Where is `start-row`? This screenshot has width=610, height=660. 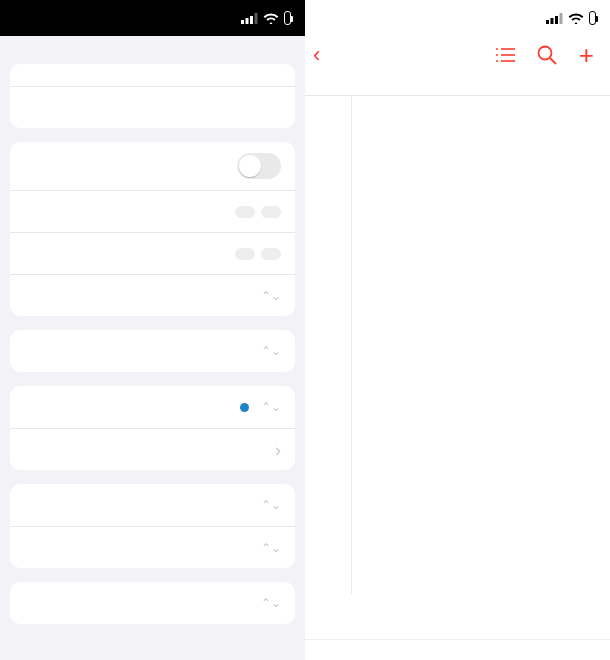
start-row is located at coordinates (152, 211).